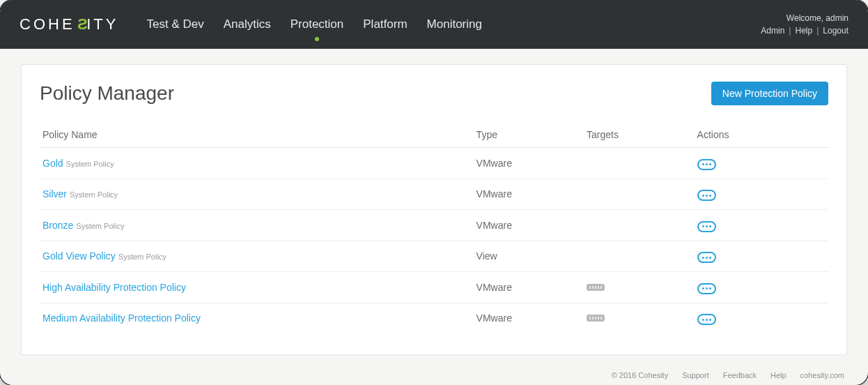  What do you see at coordinates (804, 31) in the screenshot?
I see `help-link: Help` at bounding box center [804, 31].